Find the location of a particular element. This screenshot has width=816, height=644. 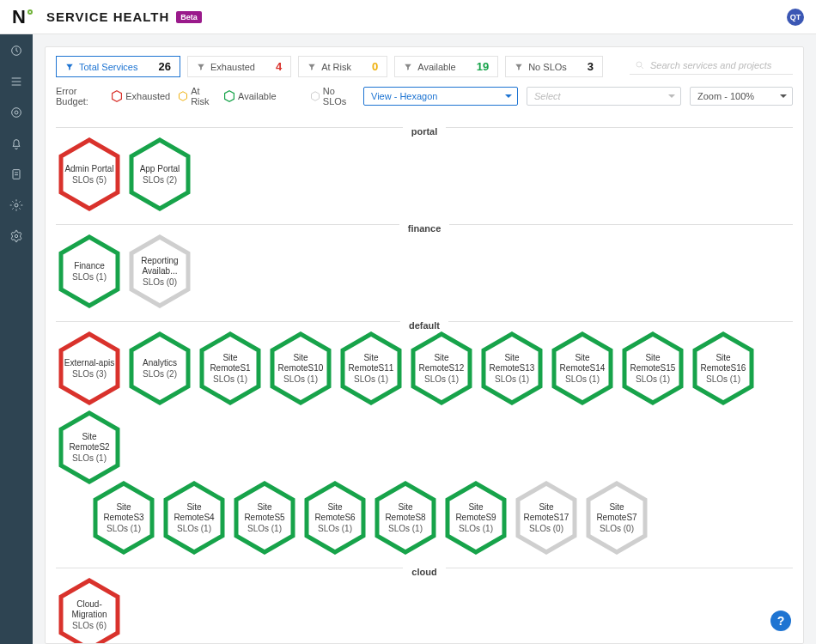

service-hex: Site RemoteS15SLOs (1) is located at coordinates (653, 368).